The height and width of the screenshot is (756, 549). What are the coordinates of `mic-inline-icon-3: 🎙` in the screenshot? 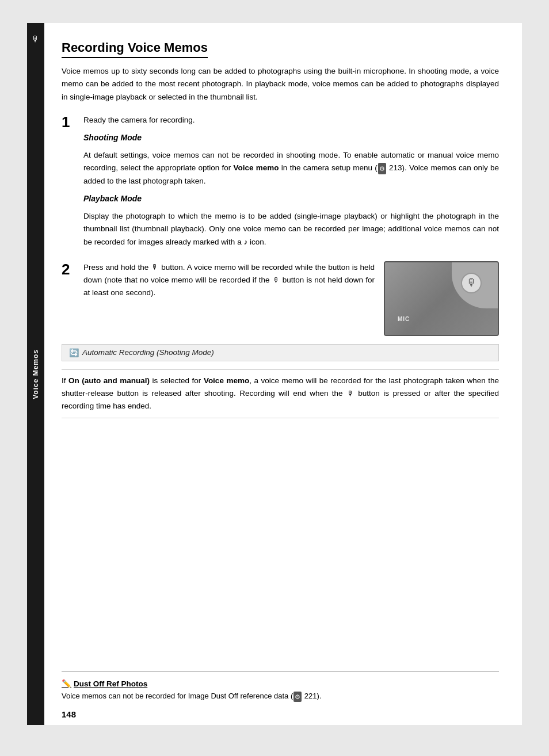 It's located at (350, 394).